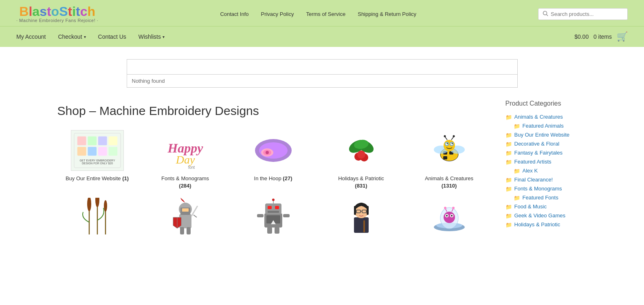 The image size is (644, 305). What do you see at coordinates (546, 144) in the screenshot?
I see `list-item: 📁 Decorative & Floral` at bounding box center [546, 144].